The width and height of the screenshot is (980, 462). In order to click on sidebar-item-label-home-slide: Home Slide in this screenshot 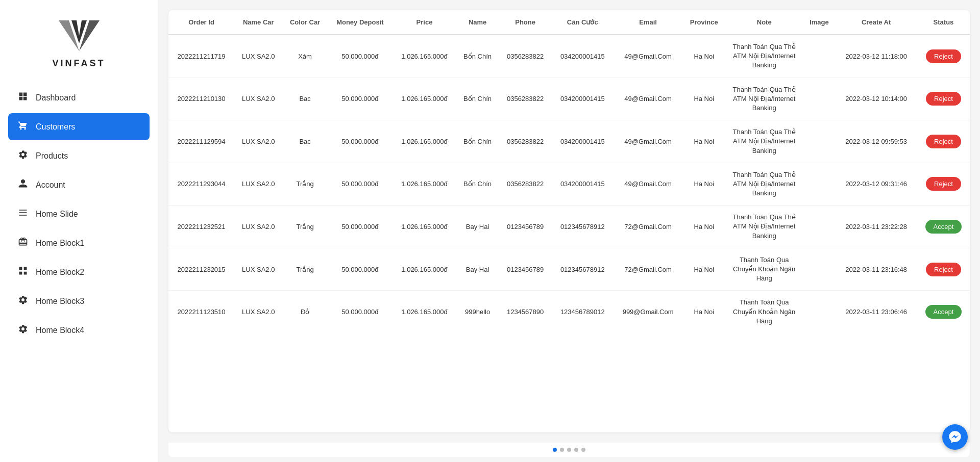, I will do `click(57, 214)`.